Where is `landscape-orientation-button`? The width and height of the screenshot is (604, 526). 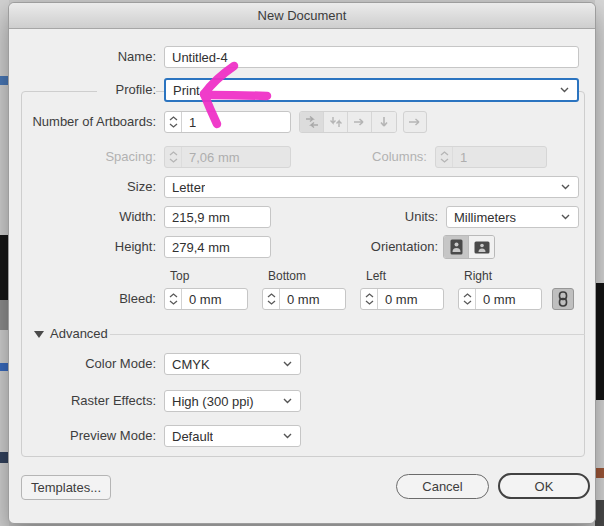 landscape-orientation-button is located at coordinates (482, 247).